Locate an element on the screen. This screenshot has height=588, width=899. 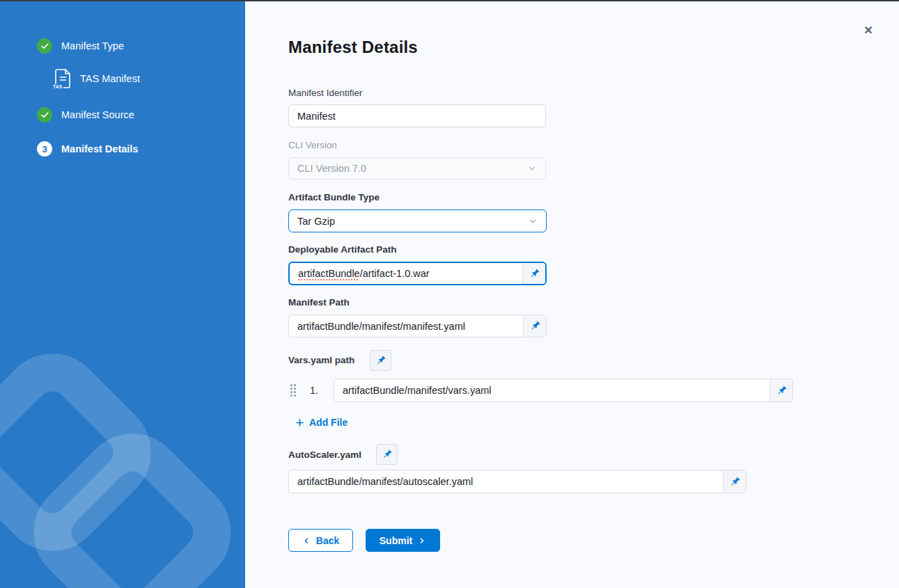
artifact-path-value-misspelled: artifactBundle is located at coordinates (329, 273).